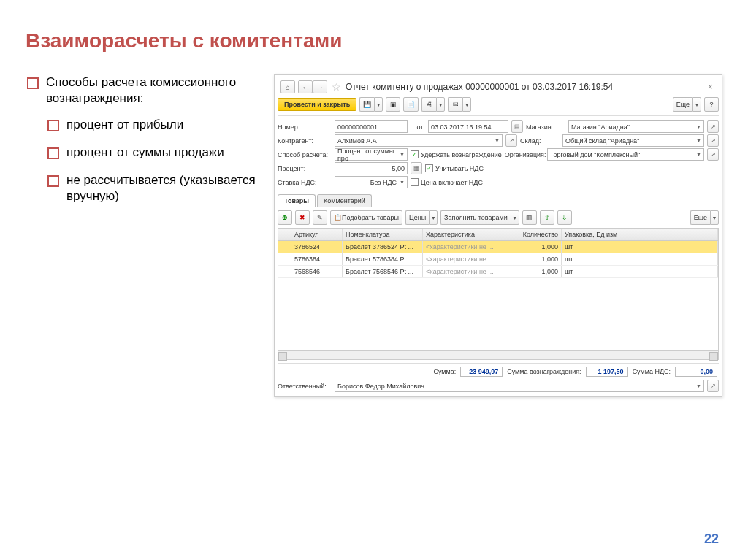  Describe the element at coordinates (345, 200) in the screenshot. I see `tab-comment: Комментарий` at that location.